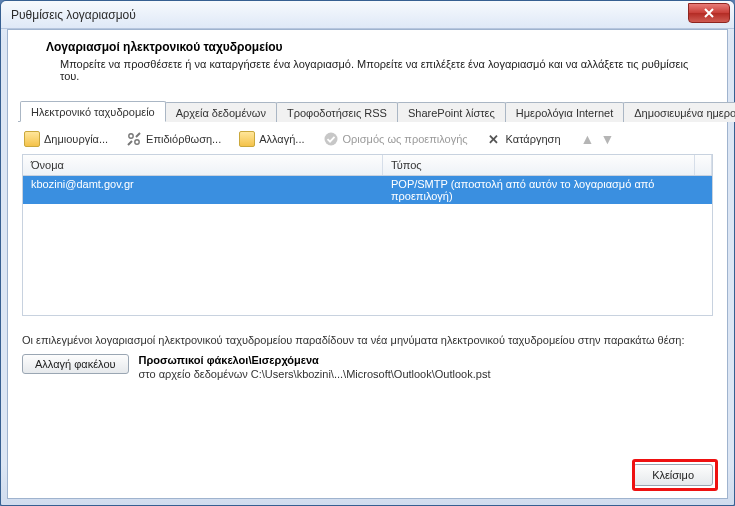 This screenshot has width=735, height=506. I want to click on change-icon, so click(247, 139).